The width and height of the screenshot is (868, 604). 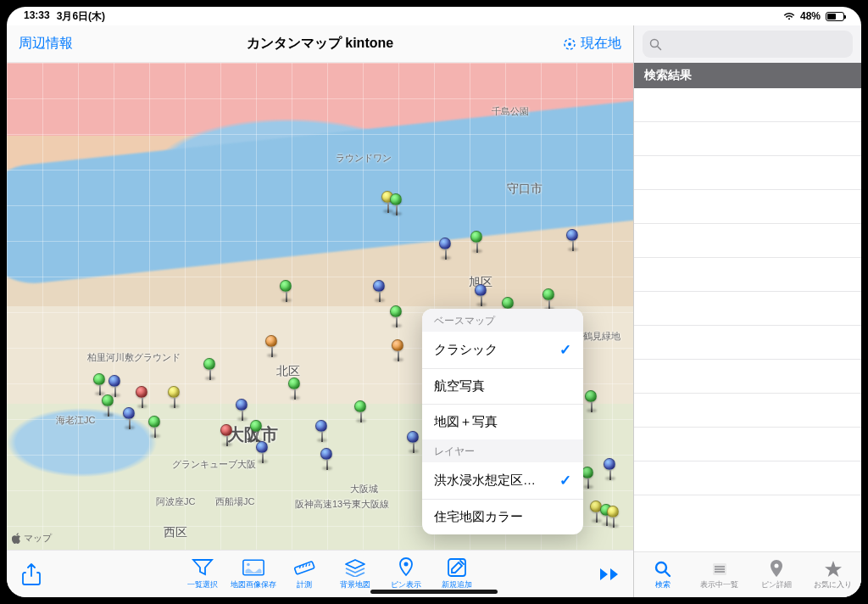 I want to click on save-icon, so click(x=253, y=568).